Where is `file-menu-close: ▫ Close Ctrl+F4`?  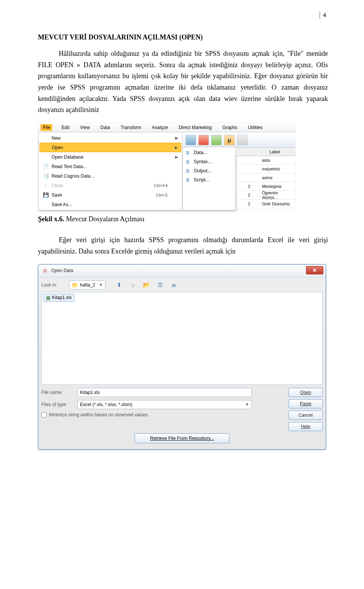 file-menu-close: ▫ Close Ctrl+F4 is located at coordinates (110, 185).